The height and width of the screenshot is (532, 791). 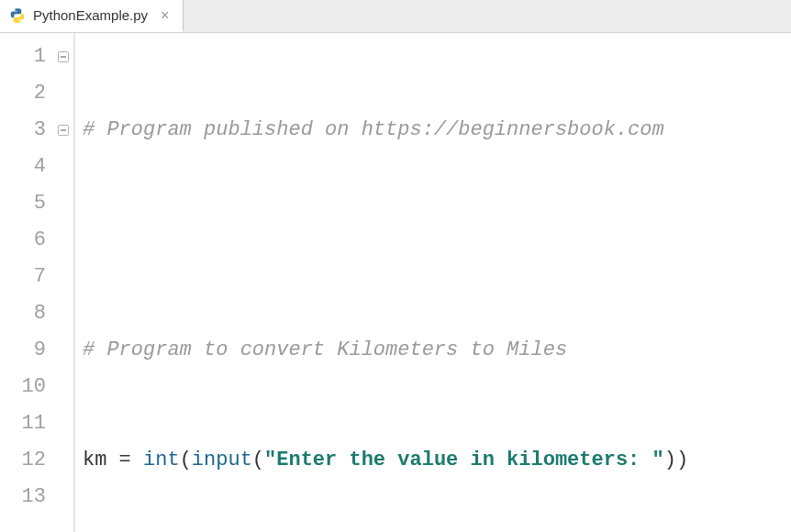 What do you see at coordinates (27, 283) in the screenshot?
I see `line-number-gutter: 1 2 3 4 5 6 7 8 9 10 11 12 13` at bounding box center [27, 283].